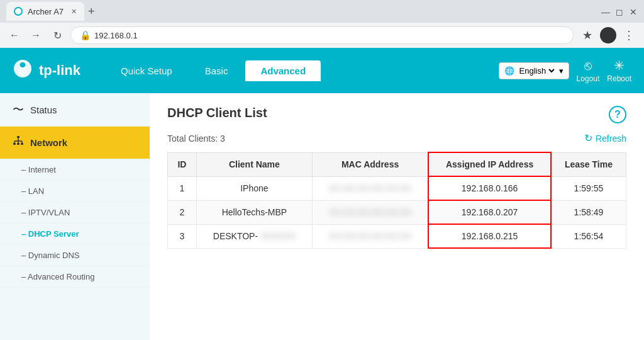  I want to click on table-row: 3 DESKTOP- XXXXXX XX:XX:XX:XX:XX:XX 192.…, so click(397, 236).